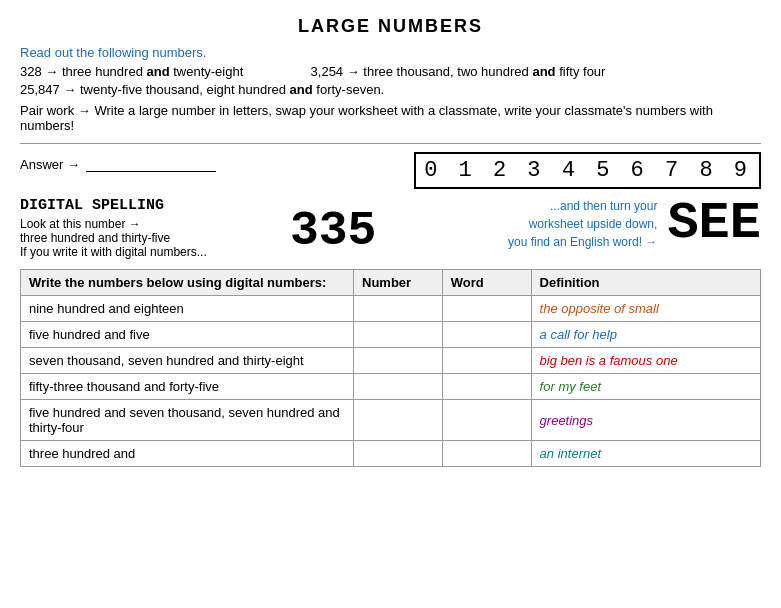 The width and height of the screenshot is (781, 608). What do you see at coordinates (646, 361) in the screenshot?
I see `cell-definition-2: big ben is a famous one` at bounding box center [646, 361].